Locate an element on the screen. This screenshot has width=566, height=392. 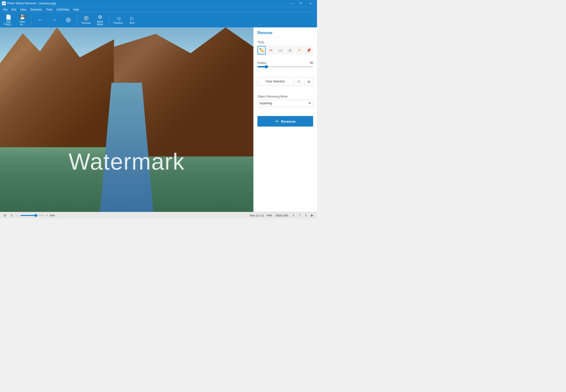
statusbar-left: ⊞ ⊙ — + 64% is located at coordinates (29, 215).